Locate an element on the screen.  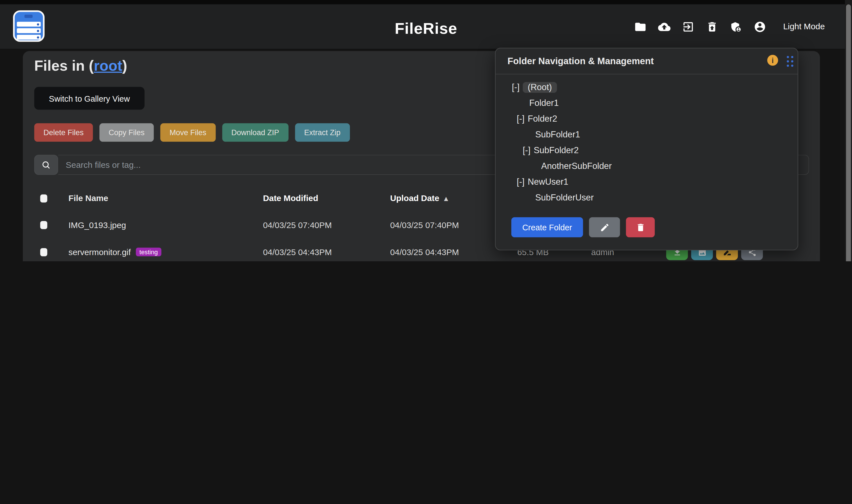
info-icon: i is located at coordinates (773, 60).